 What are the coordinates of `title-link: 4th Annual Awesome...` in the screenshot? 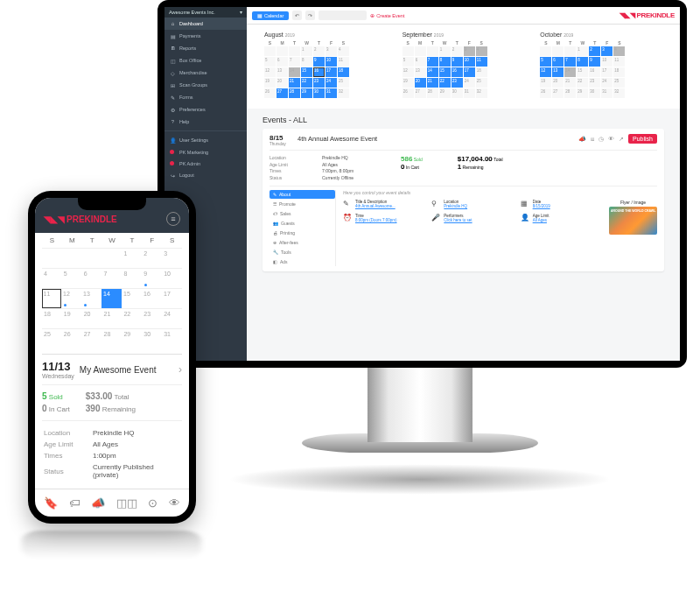 It's located at (375, 207).